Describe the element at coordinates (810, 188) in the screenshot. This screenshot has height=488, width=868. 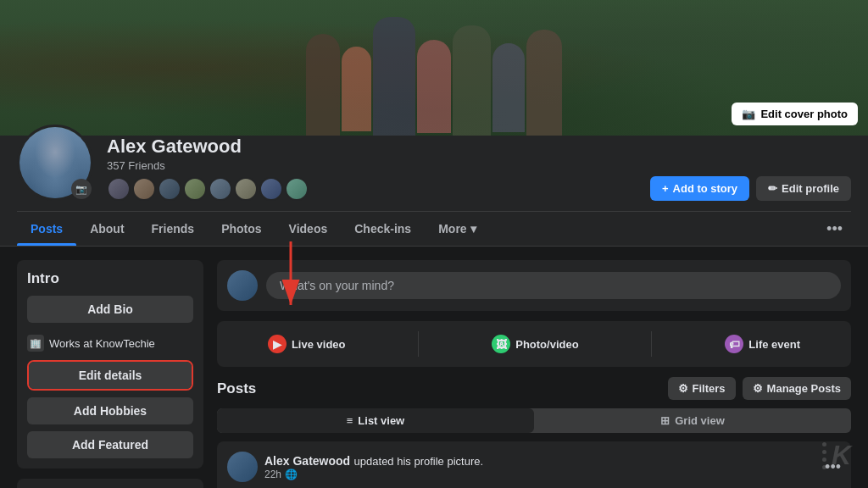
I see `edit-profile-label: Edit profile` at that location.